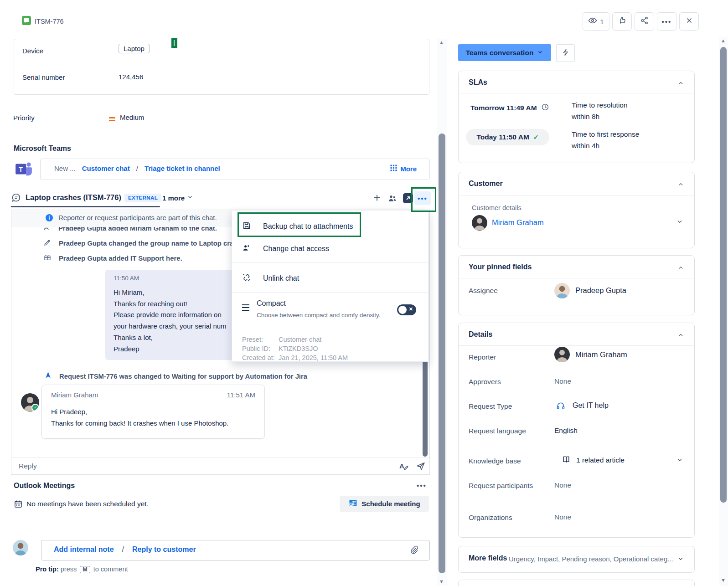 The image size is (728, 586). I want to click on triage-ticket-link: Triage ticket in channel, so click(182, 169).